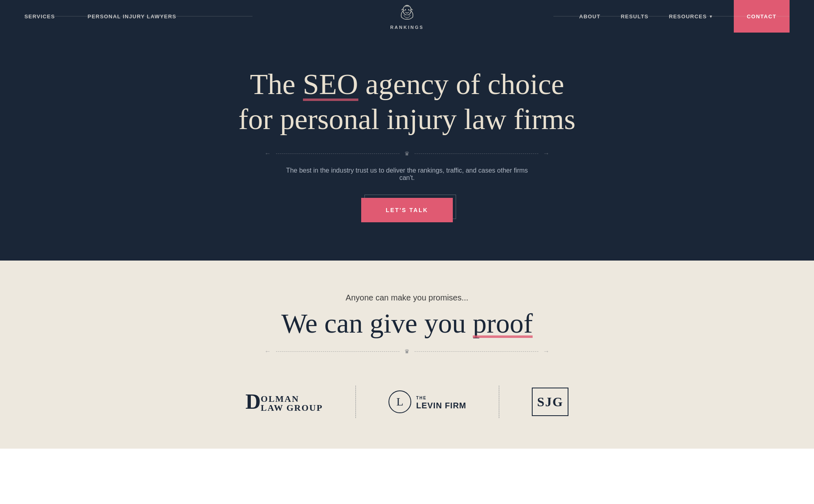 The height and width of the screenshot is (504, 814). I want to click on divider-line-left, so click(338, 154).